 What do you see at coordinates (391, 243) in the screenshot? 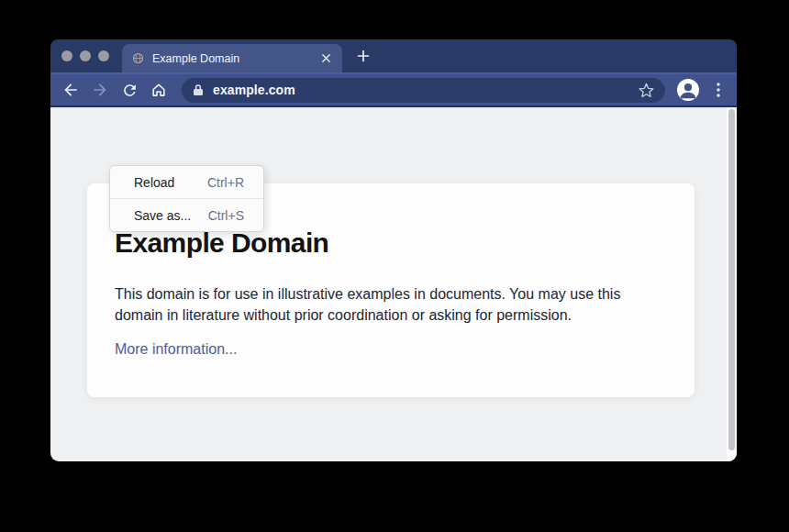
I see `page-heading: Example Domain` at bounding box center [391, 243].